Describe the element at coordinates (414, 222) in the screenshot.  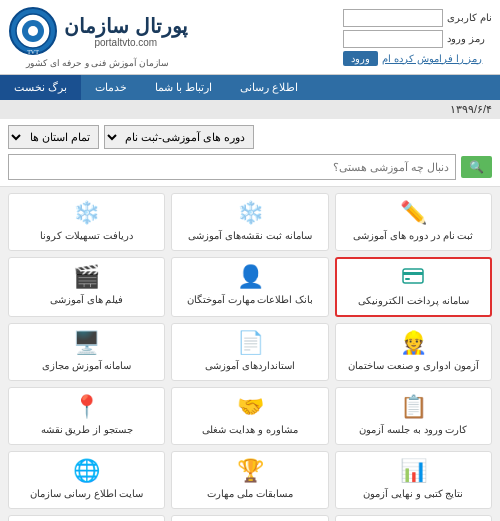
I see `grid-item-register-course: ✏️ ثبت نام در دوره های آموزشی` at that location.